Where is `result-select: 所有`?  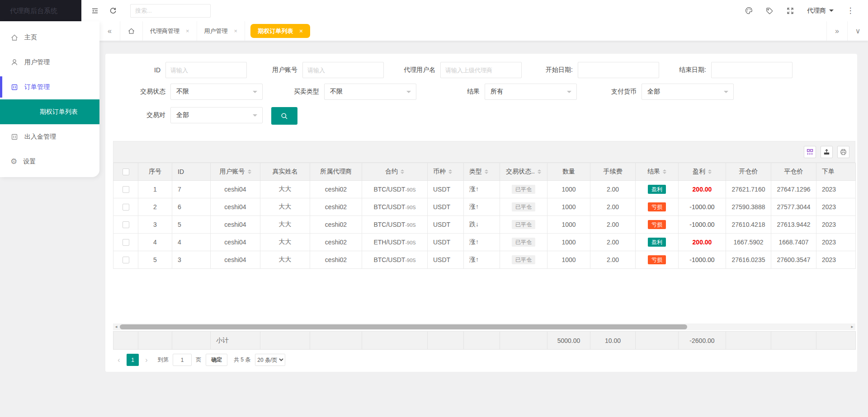
result-select: 所有 is located at coordinates (531, 92).